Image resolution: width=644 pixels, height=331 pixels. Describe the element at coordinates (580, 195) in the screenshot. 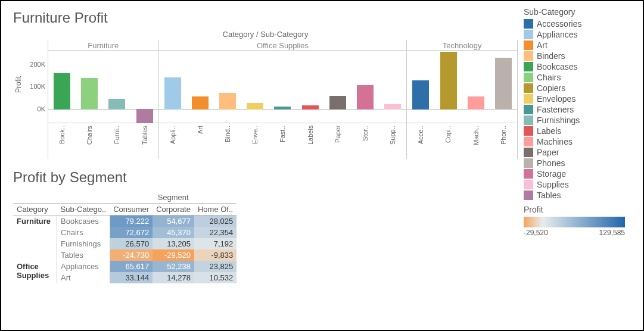

I see `legend-item: Tables` at that location.